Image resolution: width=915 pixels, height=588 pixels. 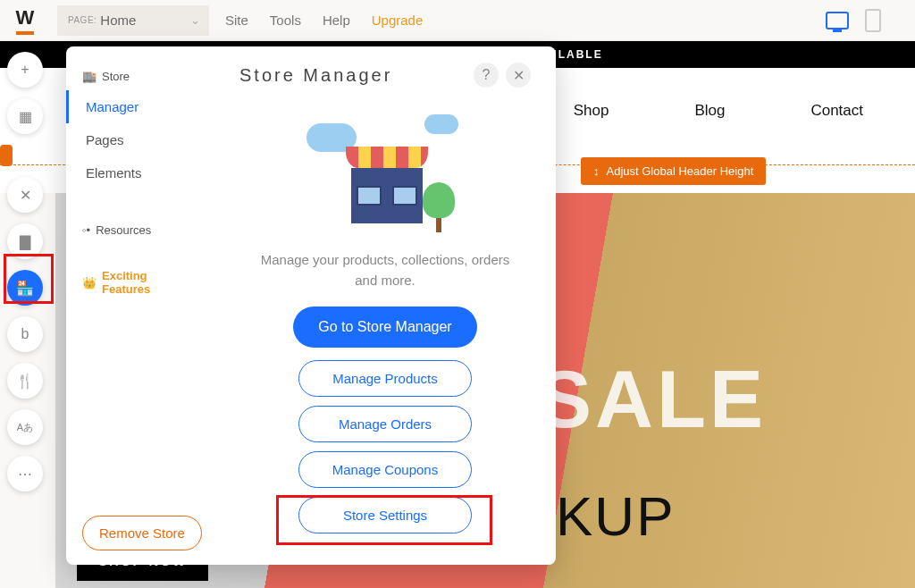 What do you see at coordinates (458, 21) in the screenshot?
I see `topbar: W PAGE: Home ⌄ Site Tools Help Upgrade` at bounding box center [458, 21].